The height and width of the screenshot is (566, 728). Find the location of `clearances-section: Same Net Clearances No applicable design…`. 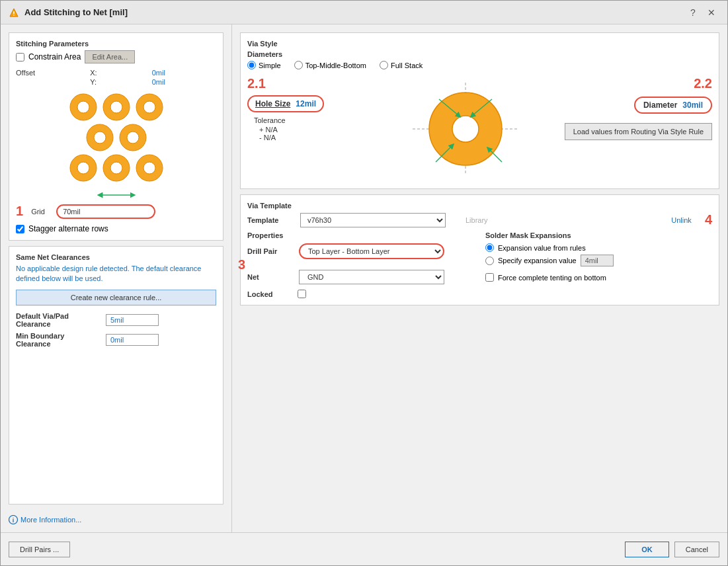

clearances-section: Same Net Clearances No applicable design… is located at coordinates (116, 376).